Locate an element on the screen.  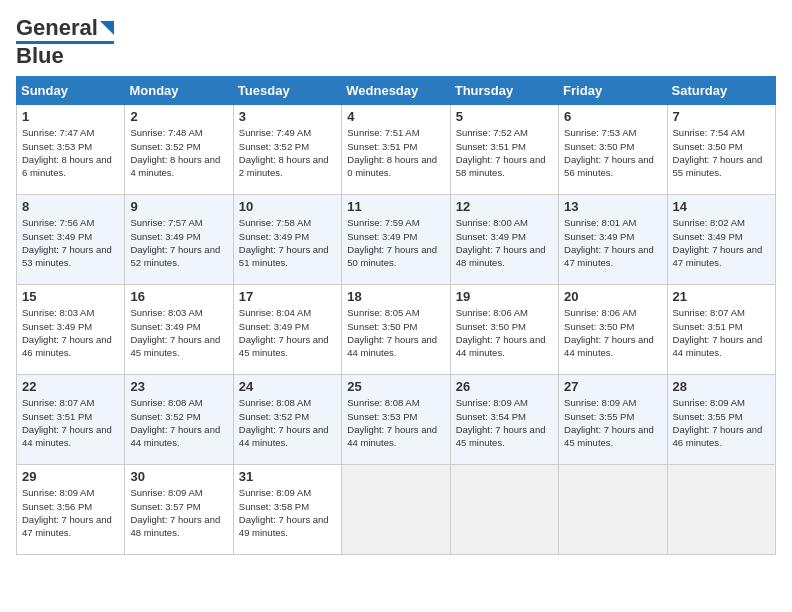
day-number: 24 is located at coordinates (288, 386).